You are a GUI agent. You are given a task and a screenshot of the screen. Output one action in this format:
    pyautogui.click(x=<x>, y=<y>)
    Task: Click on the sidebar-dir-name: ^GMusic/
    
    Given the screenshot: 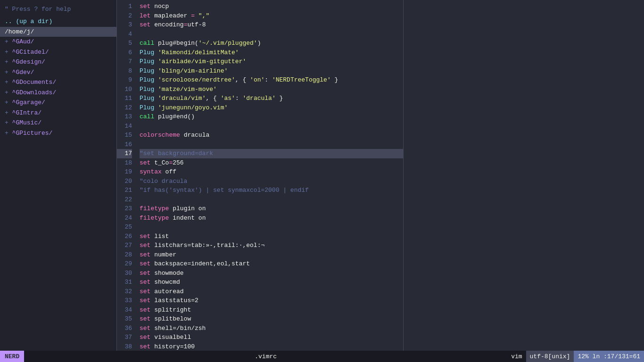 What is the action you would take?
    pyautogui.click(x=27, y=123)
    